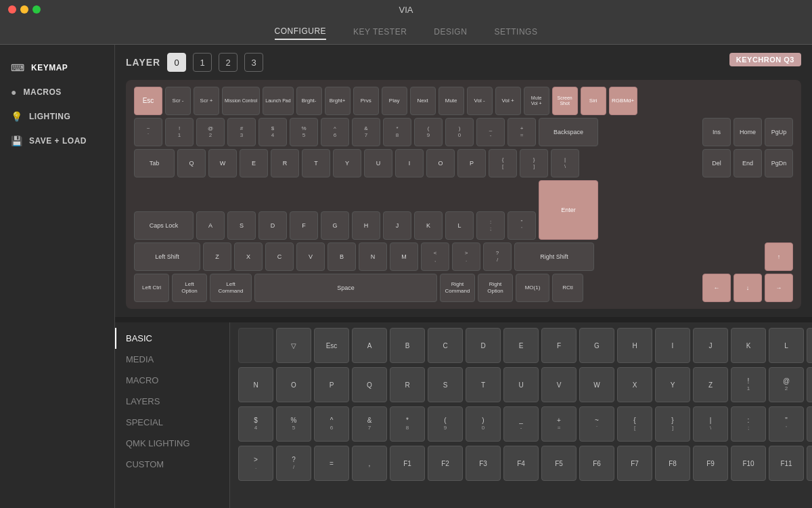 The image size is (812, 508). I want to click on key-h: H, so click(366, 226).